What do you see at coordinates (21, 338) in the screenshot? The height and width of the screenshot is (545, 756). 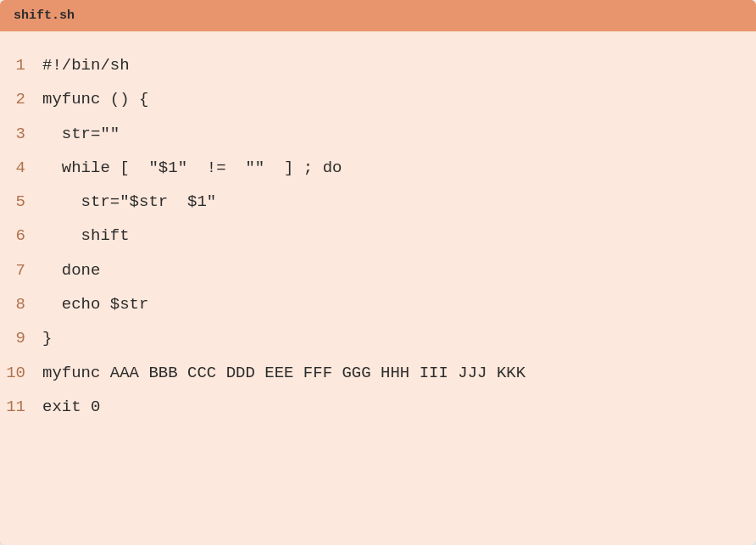 I see `line-number: 9` at bounding box center [21, 338].